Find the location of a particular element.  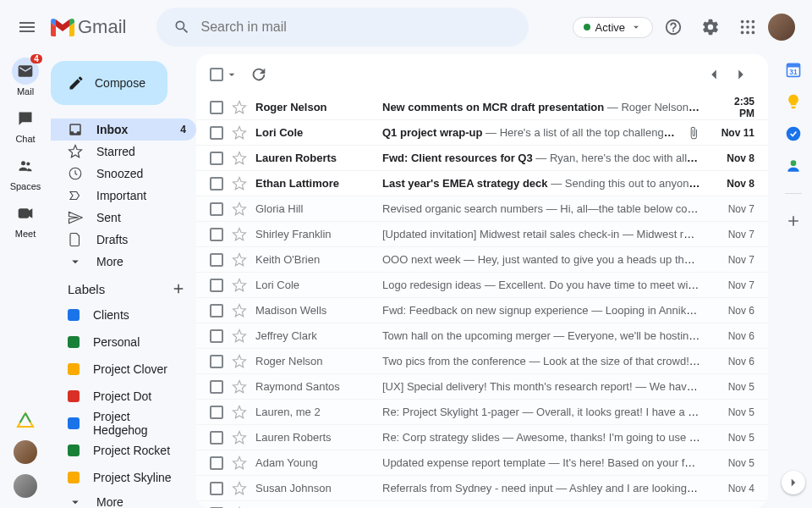

addons-button is located at coordinates (793, 221).